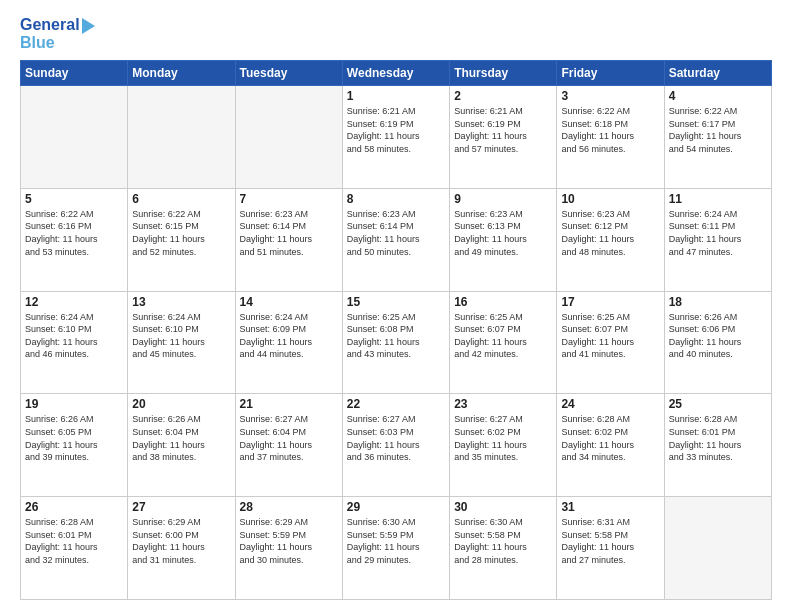 The image size is (792, 612). I want to click on day-number: 13, so click(181, 302).